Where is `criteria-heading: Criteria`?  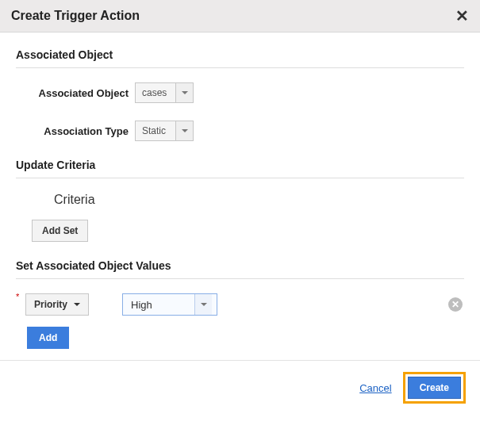
criteria-heading: Criteria is located at coordinates (259, 200).